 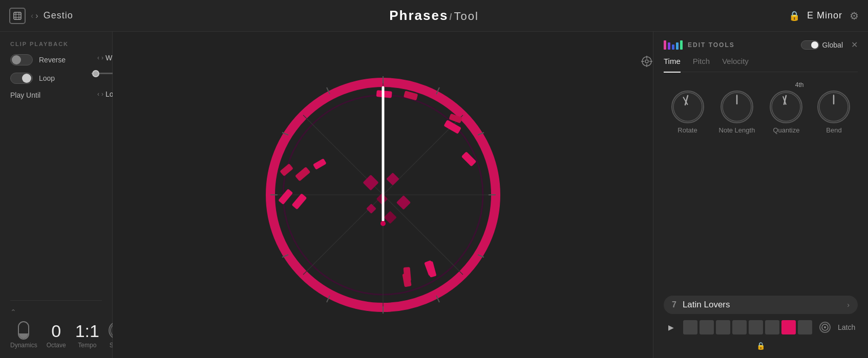 What do you see at coordinates (56, 331) in the screenshot?
I see `octave-value: 0` at bounding box center [56, 331].